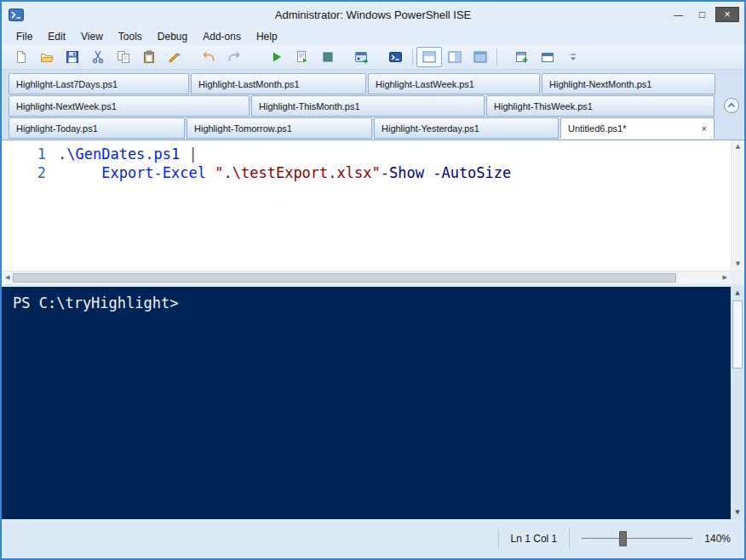 The image size is (746, 560). Describe the element at coordinates (278, 83) in the screenshot. I see `tab-highlight-lastmonth: Highlight-LastMonth.ps1` at that location.